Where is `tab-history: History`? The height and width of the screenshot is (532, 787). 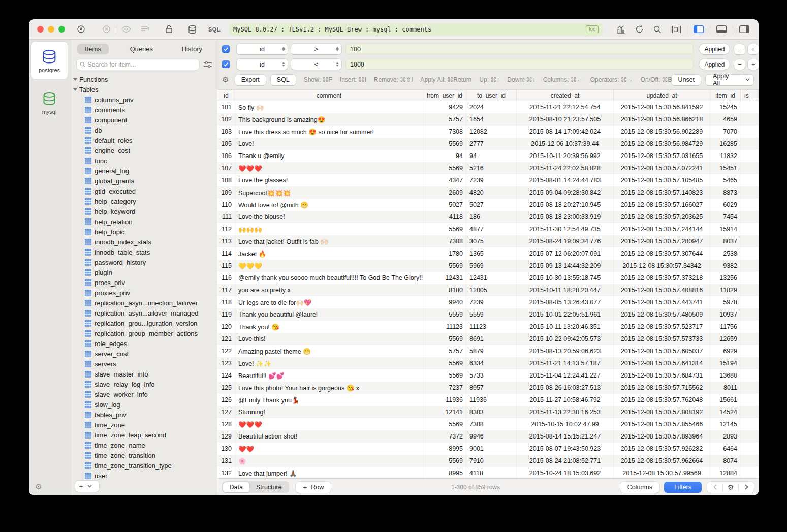 tab-history: History is located at coordinates (192, 49).